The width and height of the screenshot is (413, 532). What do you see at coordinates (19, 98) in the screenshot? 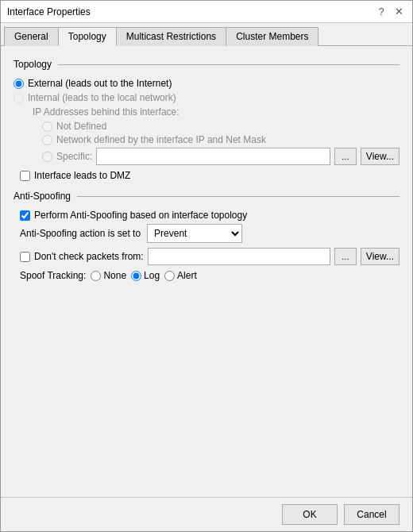
I see `internal-radio` at bounding box center [19, 98].